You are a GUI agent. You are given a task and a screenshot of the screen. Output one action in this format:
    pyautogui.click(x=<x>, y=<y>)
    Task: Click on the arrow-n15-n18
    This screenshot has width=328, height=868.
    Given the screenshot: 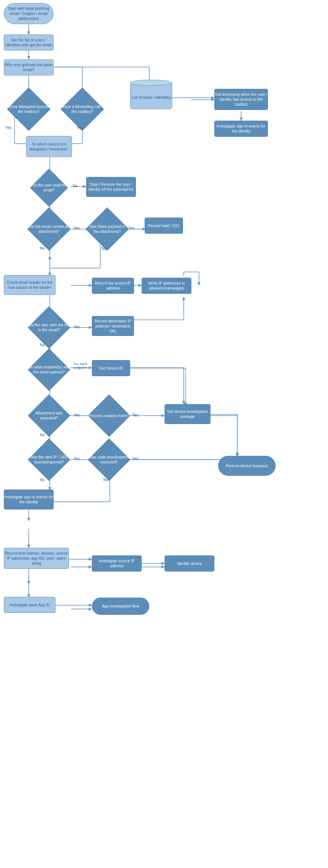 What is the action you would take?
    pyautogui.click(x=164, y=578)
    